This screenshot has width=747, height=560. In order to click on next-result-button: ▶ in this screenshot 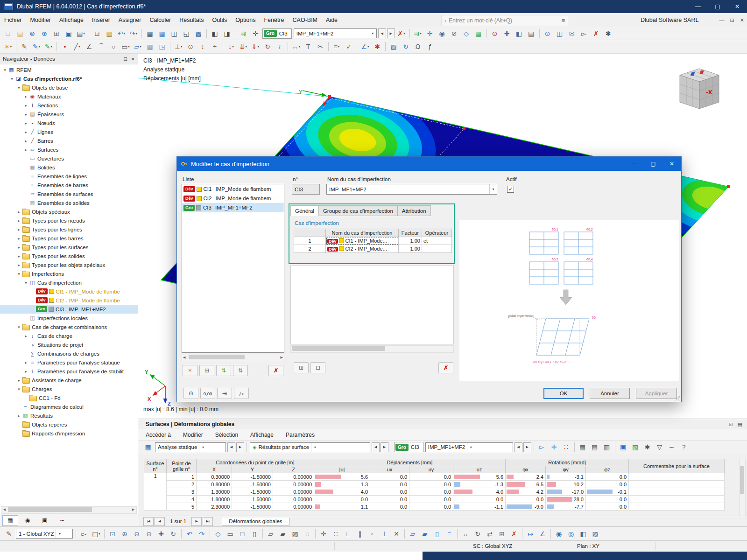, I will do `click(385, 447)`.